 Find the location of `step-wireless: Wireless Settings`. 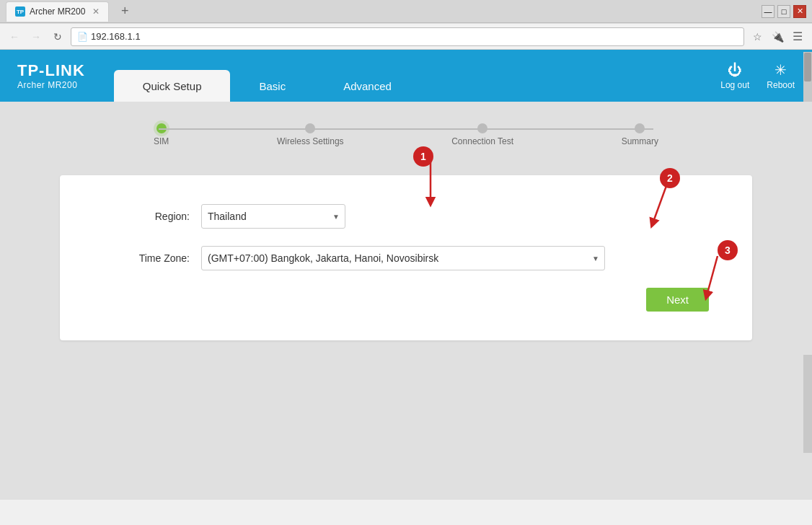

step-wireless: Wireless Settings is located at coordinates (310, 135).